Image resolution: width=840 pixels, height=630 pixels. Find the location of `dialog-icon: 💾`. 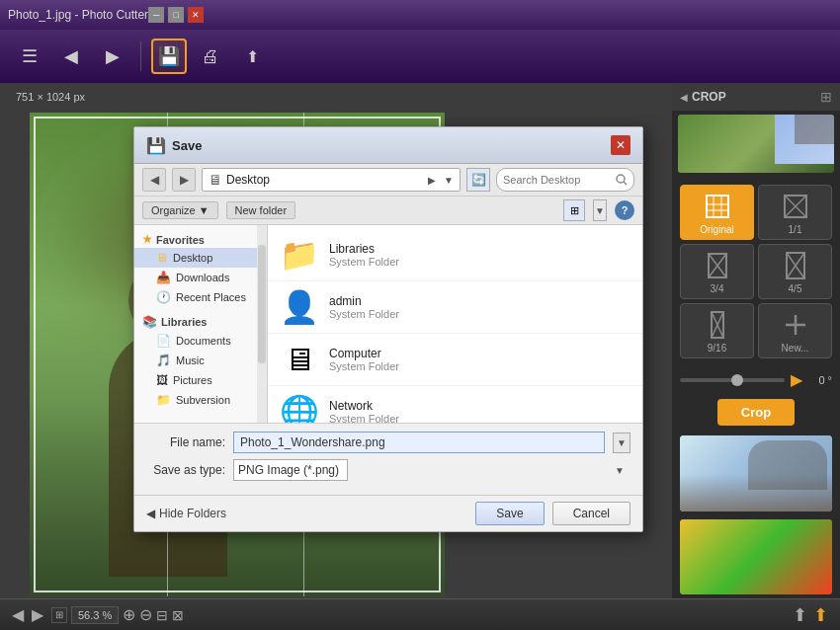

dialog-icon: 💾 is located at coordinates (156, 146).